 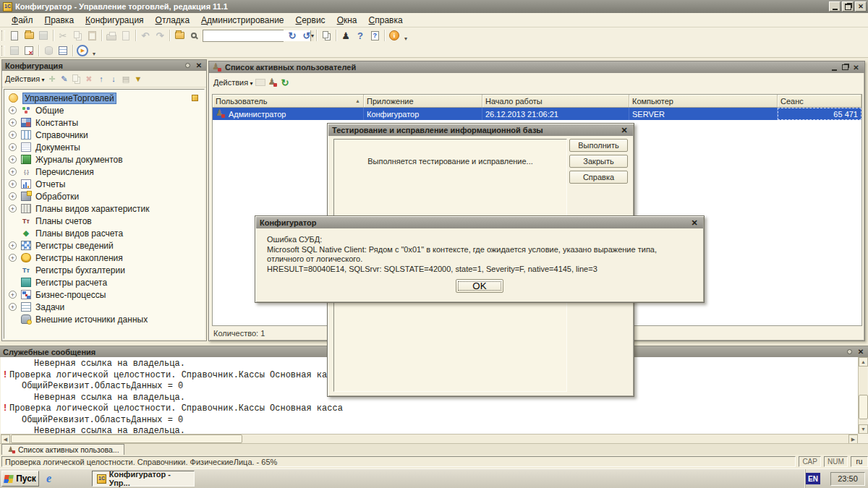 What do you see at coordinates (835, 7) in the screenshot?
I see `minimize-button` at bounding box center [835, 7].